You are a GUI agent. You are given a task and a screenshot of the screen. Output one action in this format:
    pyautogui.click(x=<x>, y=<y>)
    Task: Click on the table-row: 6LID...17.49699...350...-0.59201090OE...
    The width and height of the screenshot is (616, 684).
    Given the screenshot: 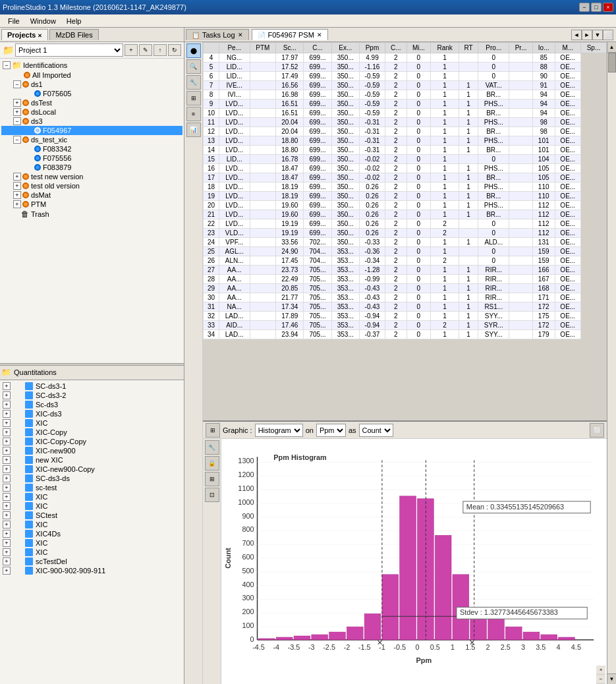 What is the action you would take?
    pyautogui.click(x=405, y=76)
    